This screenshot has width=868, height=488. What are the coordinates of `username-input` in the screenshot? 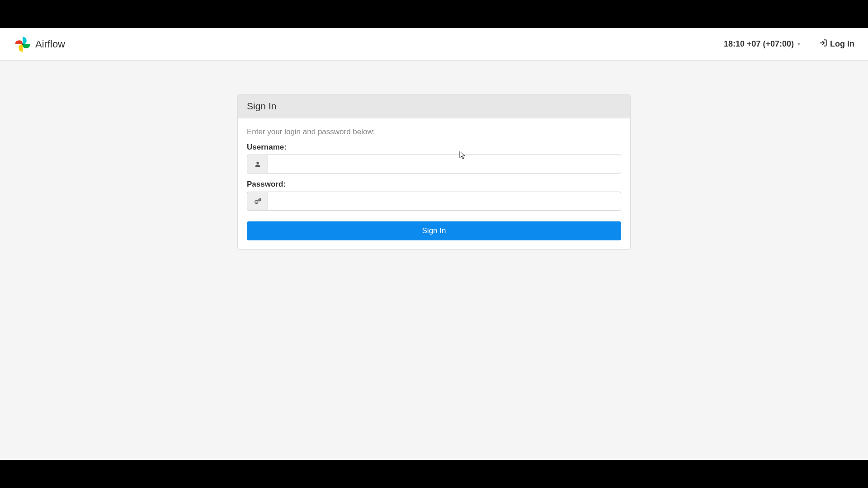 It's located at (444, 164).